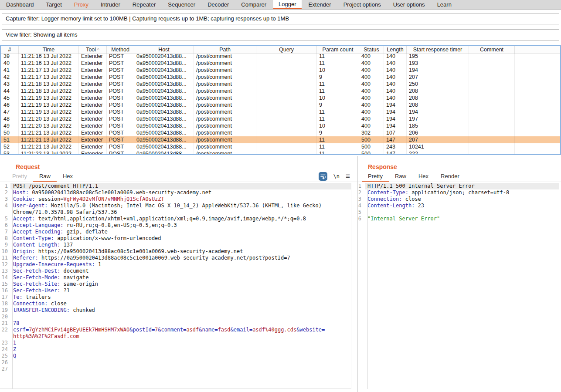 This screenshot has width=561, height=392. I want to click on response-tab-raw: Raw, so click(401, 177).